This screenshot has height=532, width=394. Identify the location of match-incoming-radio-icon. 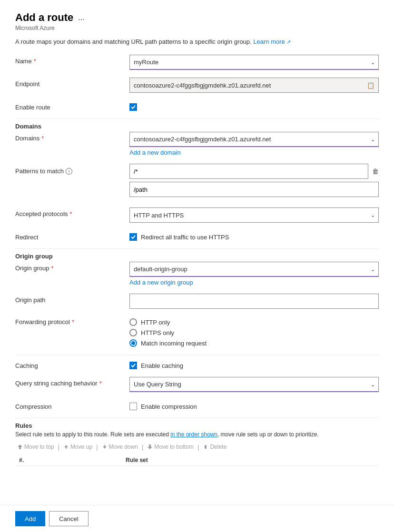
(133, 343).